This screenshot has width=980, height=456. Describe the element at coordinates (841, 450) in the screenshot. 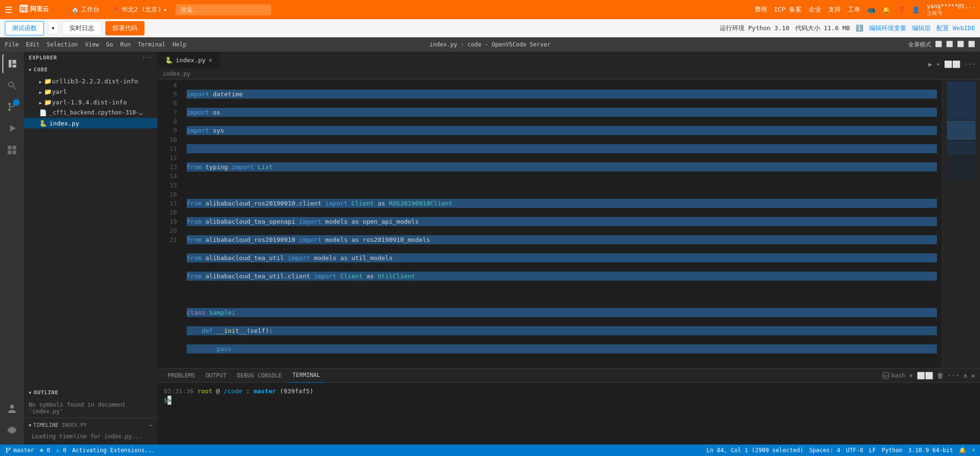

I see `status-bar-right: Ln 84, Col 1 (2909 selected) Spaces: 4 U…` at that location.